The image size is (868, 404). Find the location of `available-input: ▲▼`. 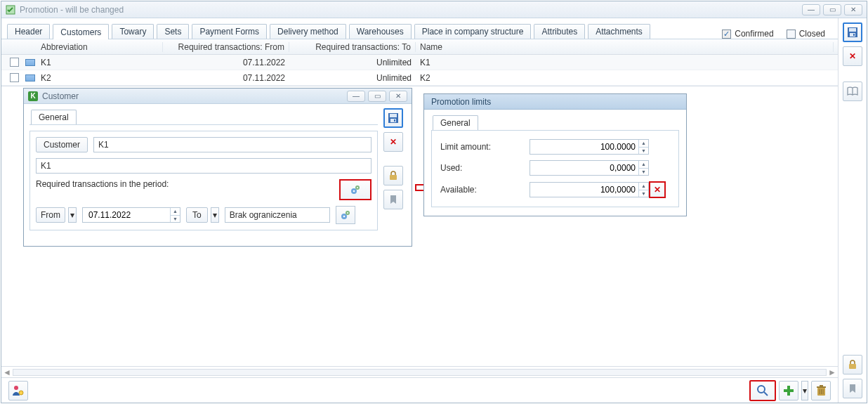

available-input: ▲▼ is located at coordinates (589, 190).